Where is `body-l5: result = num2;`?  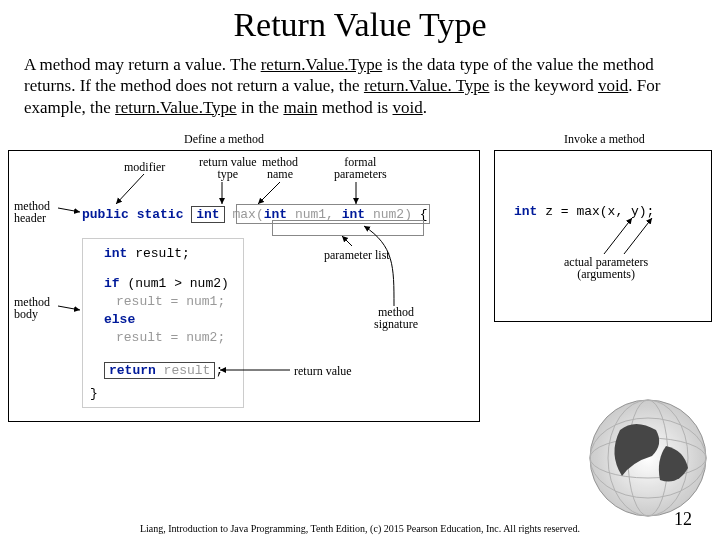 body-l5: result = num2; is located at coordinates (170, 338).